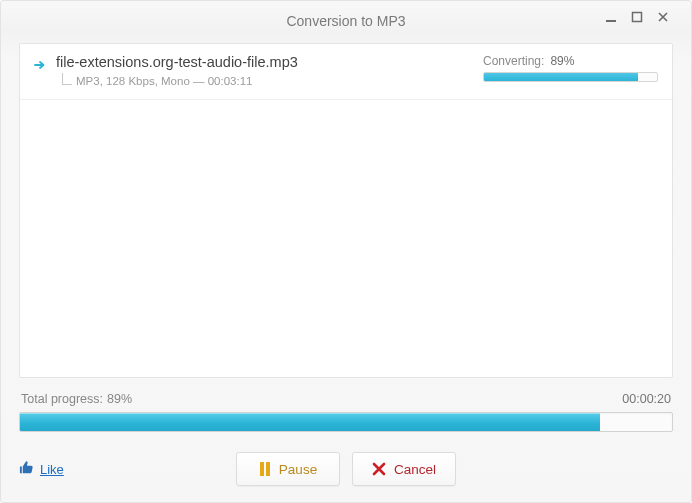  What do you see at coordinates (346, 469) in the screenshot?
I see `footer-row: Like Pause Cancel` at bounding box center [346, 469].